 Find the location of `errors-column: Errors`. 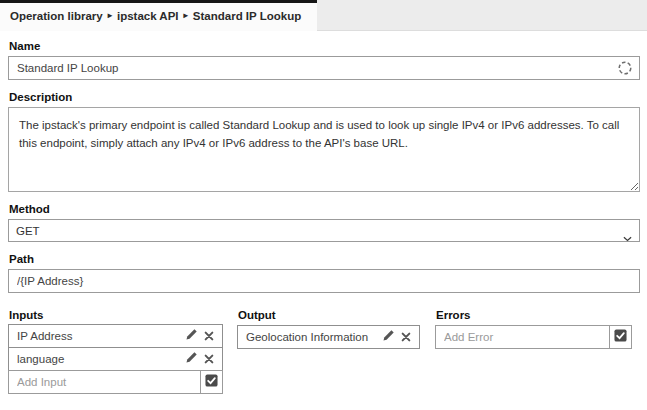

errors-column: Errors is located at coordinates (534, 352).